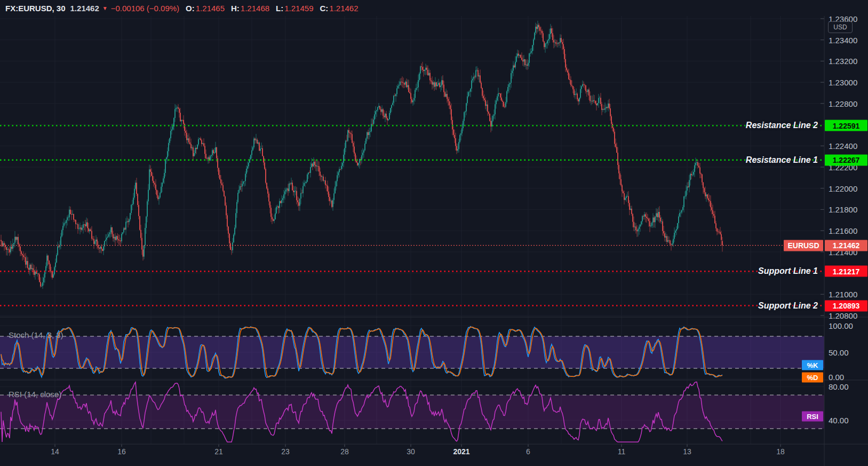  I want to click on close-value: 1.21462, so click(344, 9).